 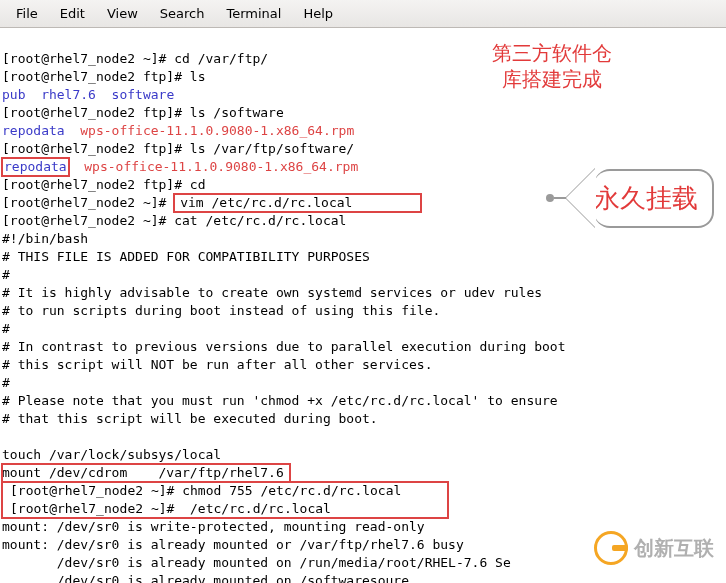 I want to click on term-line: # In contrast to previous versions due t…, so click(x=284, y=346).